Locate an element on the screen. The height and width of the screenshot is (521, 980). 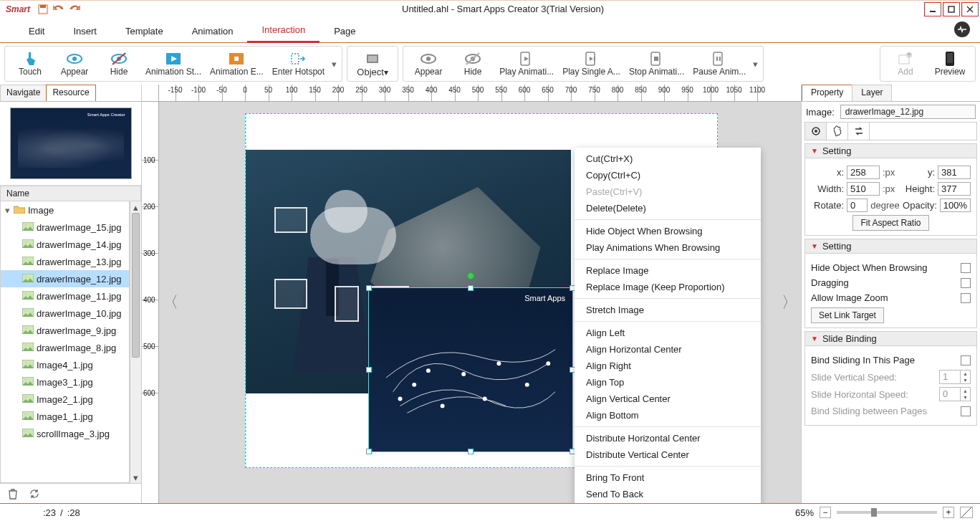
tab-interaction: Interaction is located at coordinates (284, 31).